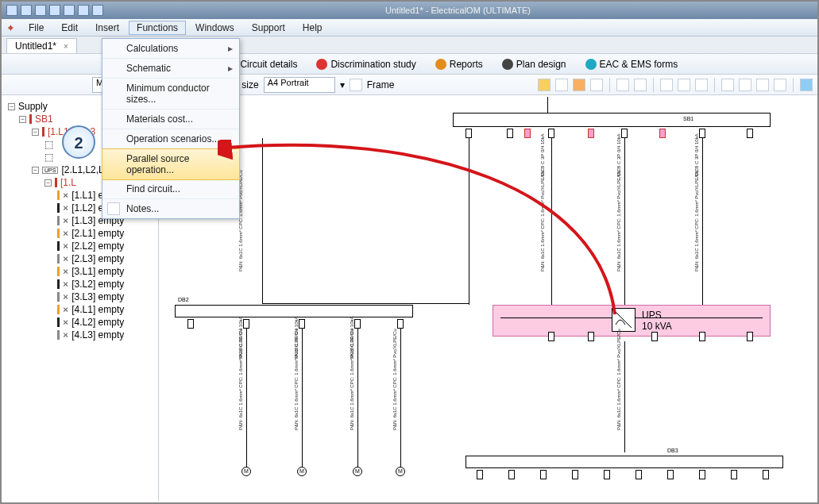 The height and width of the screenshot is (504, 819). What do you see at coordinates (12, 28) in the screenshot?
I see `app-icon: ⌖` at bounding box center [12, 28].